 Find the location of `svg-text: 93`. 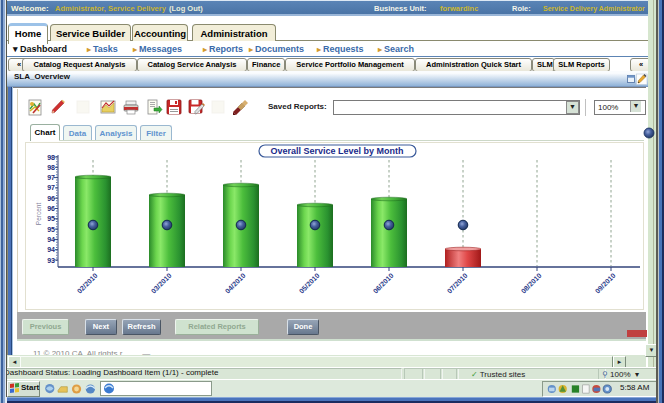

svg-text: 93 is located at coordinates (51, 260).